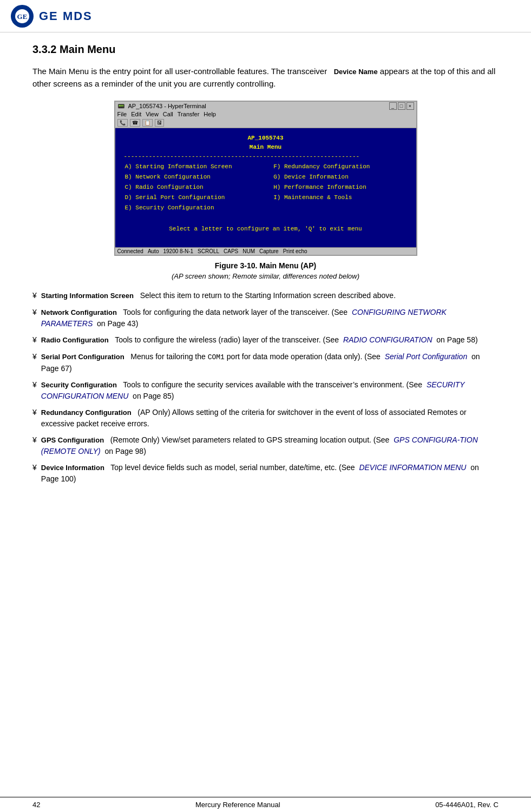 This screenshot has width=531, height=812. I want to click on titlebar-buttons: _ □ ×, so click(402, 106).